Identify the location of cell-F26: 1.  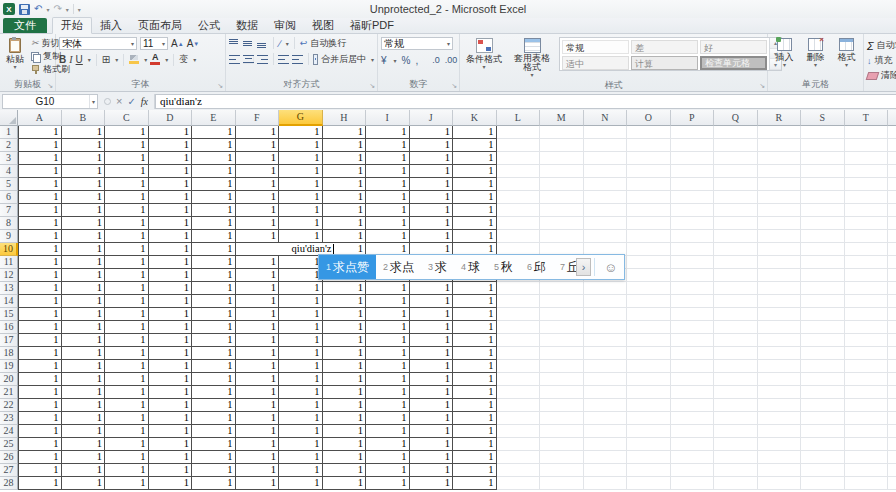
(258, 458).